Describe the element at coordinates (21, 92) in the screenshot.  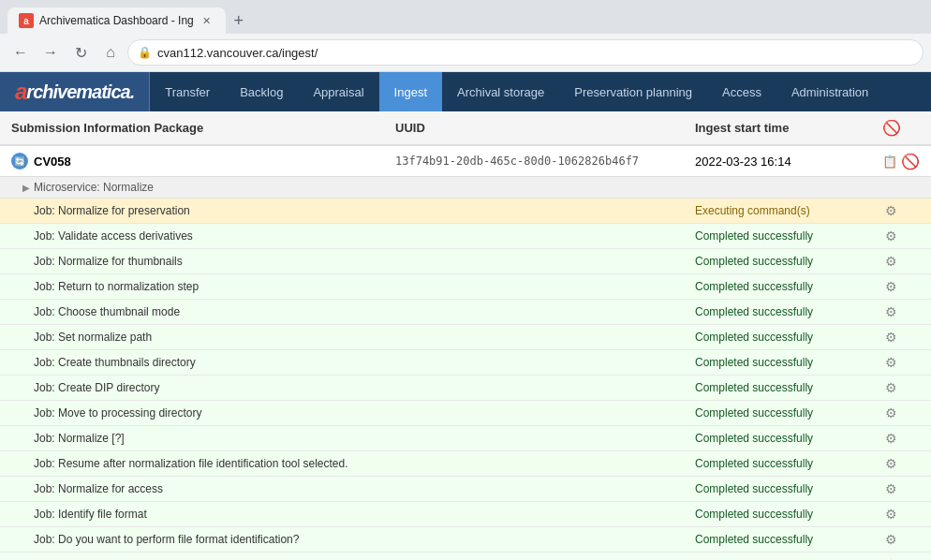
I see `logo-letter-a: a` at that location.